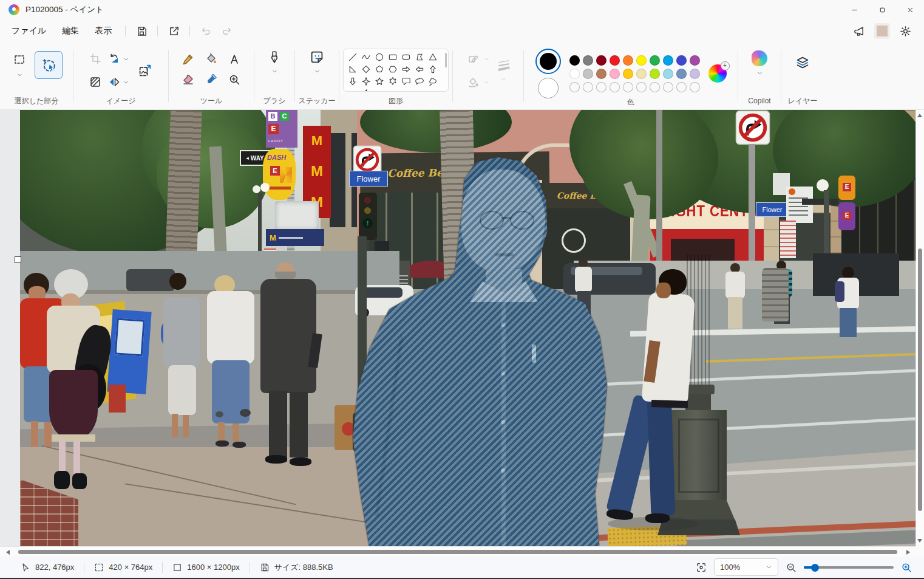  I want to click on maximize-button, so click(882, 10).